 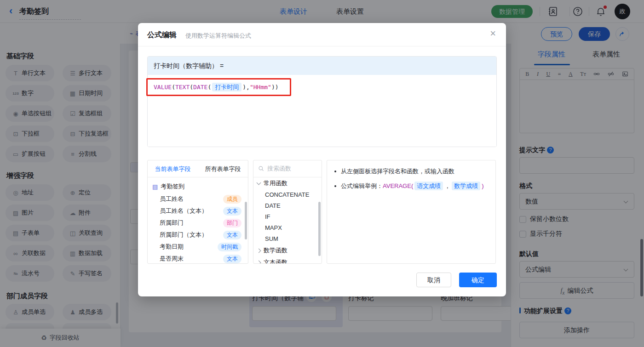 I want to click on functions-panel: 搜索函数 常用函数 CONCATENATEDATEIFMAPXSUM 数学函数 …, so click(x=288, y=212).